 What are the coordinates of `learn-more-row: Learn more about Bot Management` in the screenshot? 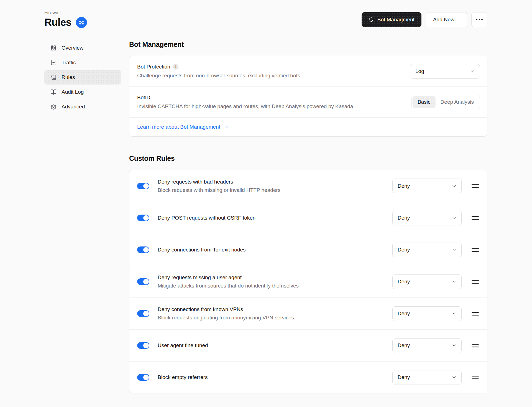 It's located at (308, 127).